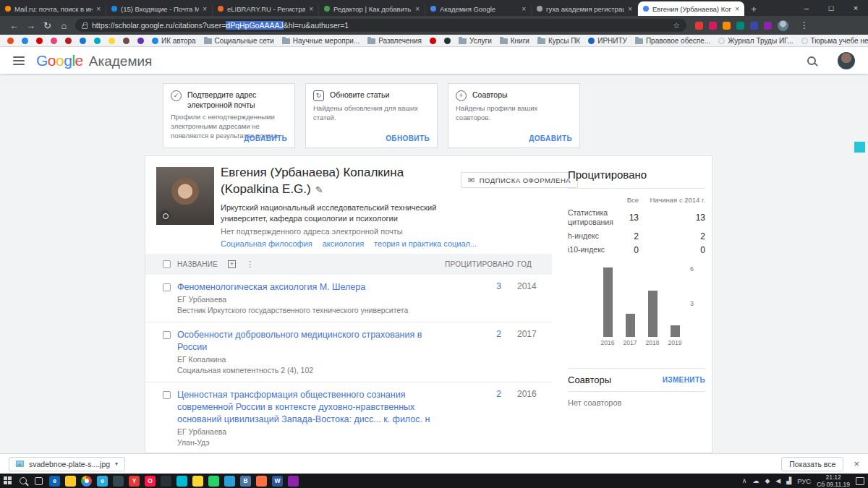  I want to click on add-articles-icon: +, so click(231, 265).